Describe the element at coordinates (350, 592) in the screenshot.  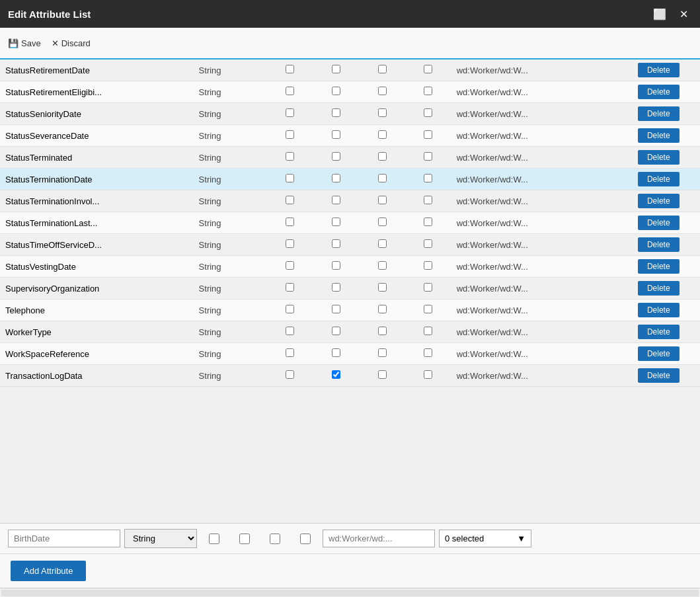
I see `bottom-scrollbar` at that location.